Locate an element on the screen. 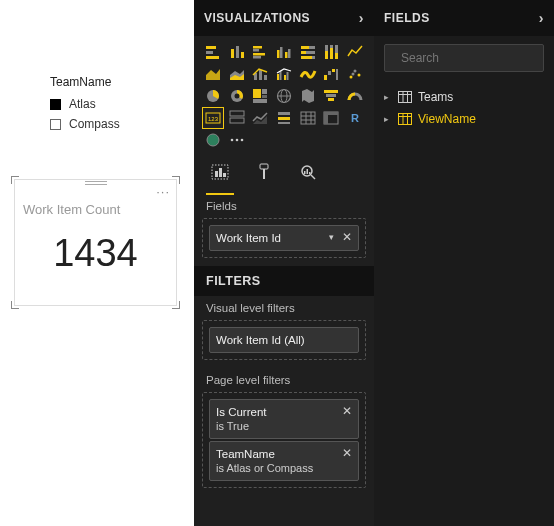  field-pill: Work Item Id ▾ ✕ is located at coordinates (284, 238).